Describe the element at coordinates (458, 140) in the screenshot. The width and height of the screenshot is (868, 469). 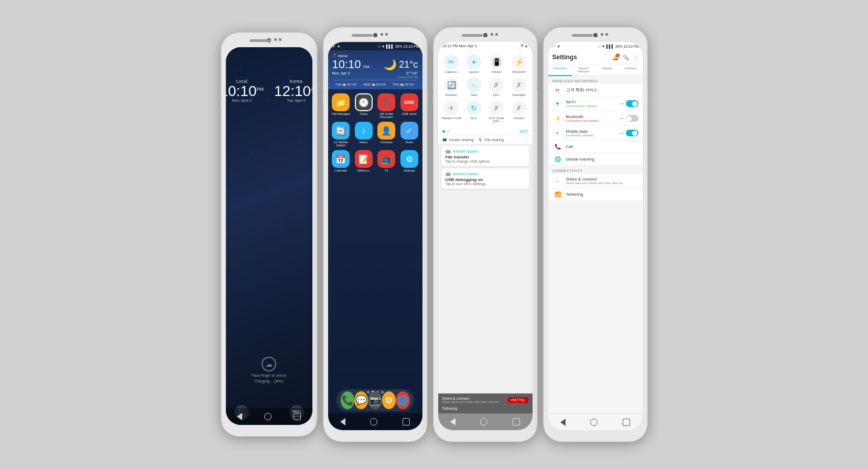
I see `qa-screen-sharing: 📺 Screen sharing` at that location.